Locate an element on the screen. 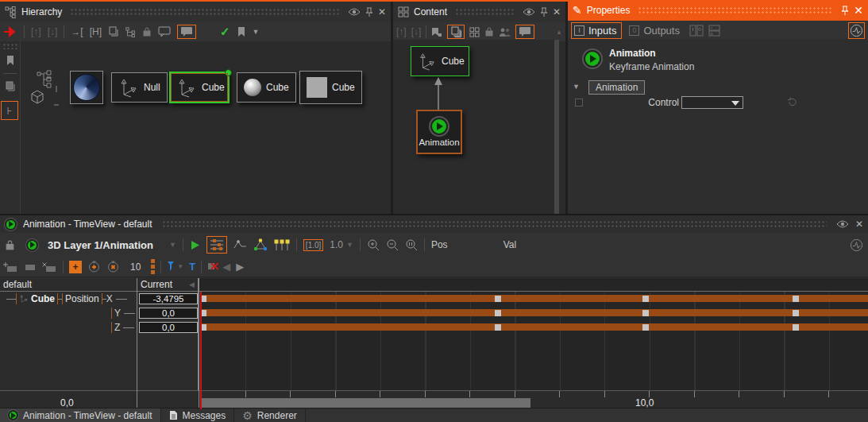 This screenshot has width=868, height=422. channel-label-z: Z is located at coordinates (68, 327).